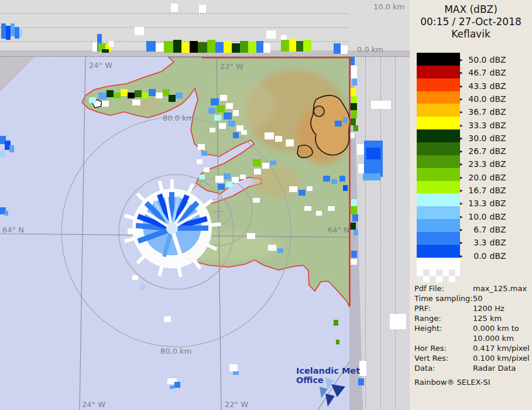  I want to click on top-profile-strip, so click(205, 28).